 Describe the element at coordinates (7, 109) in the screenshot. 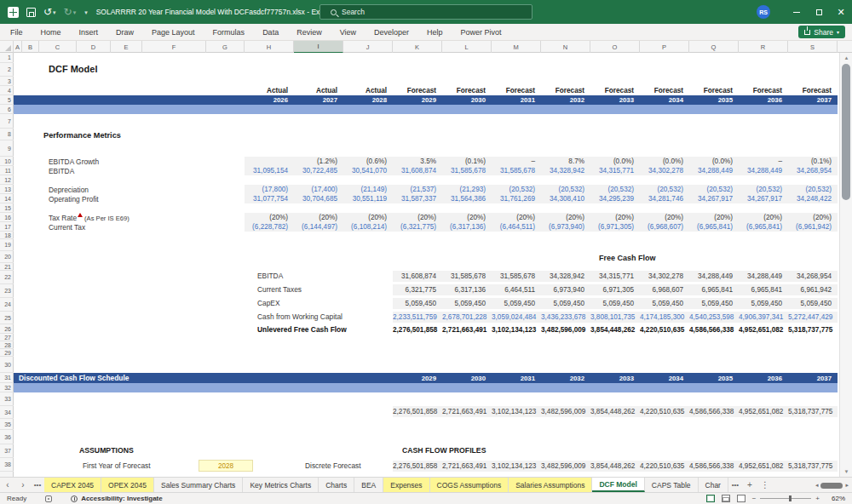

I see `row-header: 6` at that location.